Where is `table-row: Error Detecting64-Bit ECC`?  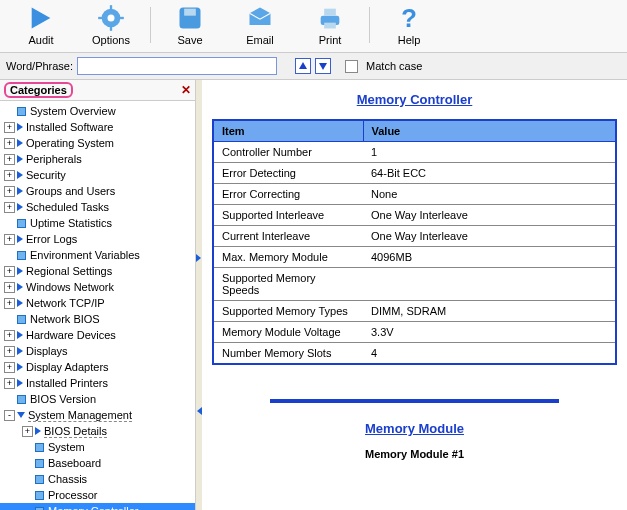
table-row: Error Detecting64-Bit ECC is located at coordinates (414, 174).